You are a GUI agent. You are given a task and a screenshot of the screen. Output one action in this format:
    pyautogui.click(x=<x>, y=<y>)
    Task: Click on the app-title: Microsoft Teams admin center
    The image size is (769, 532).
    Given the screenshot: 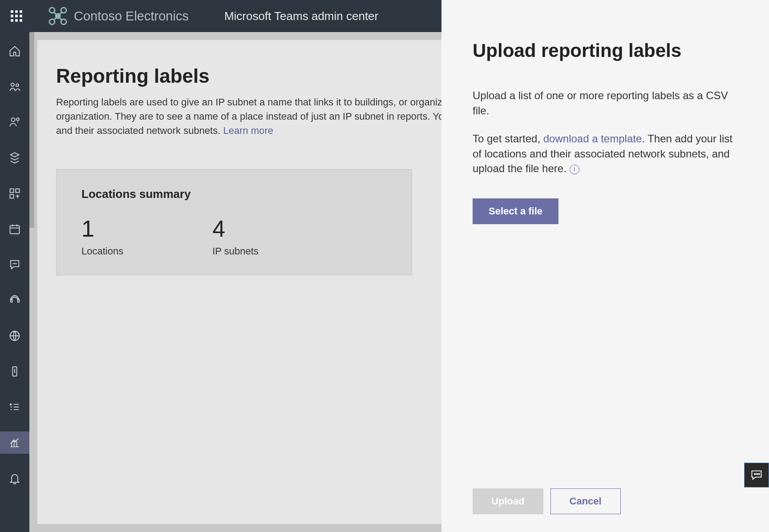 What is the action you would take?
    pyautogui.click(x=301, y=16)
    